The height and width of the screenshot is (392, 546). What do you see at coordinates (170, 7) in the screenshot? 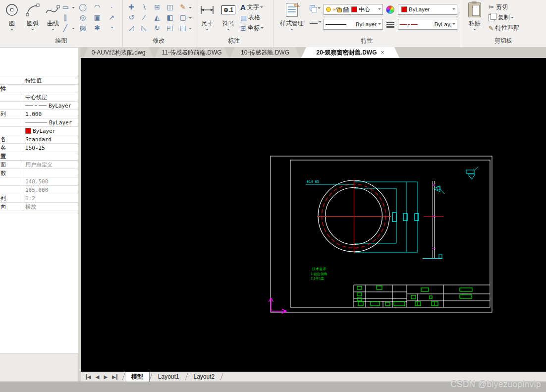
I see `stretch-tool-icon: ◫` at bounding box center [170, 7].